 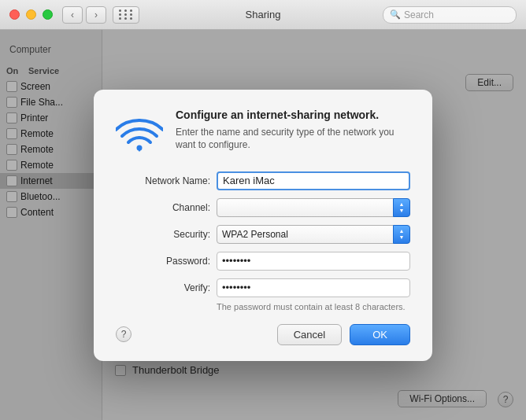 I want to click on password-label: Password:, so click(x=163, y=261).